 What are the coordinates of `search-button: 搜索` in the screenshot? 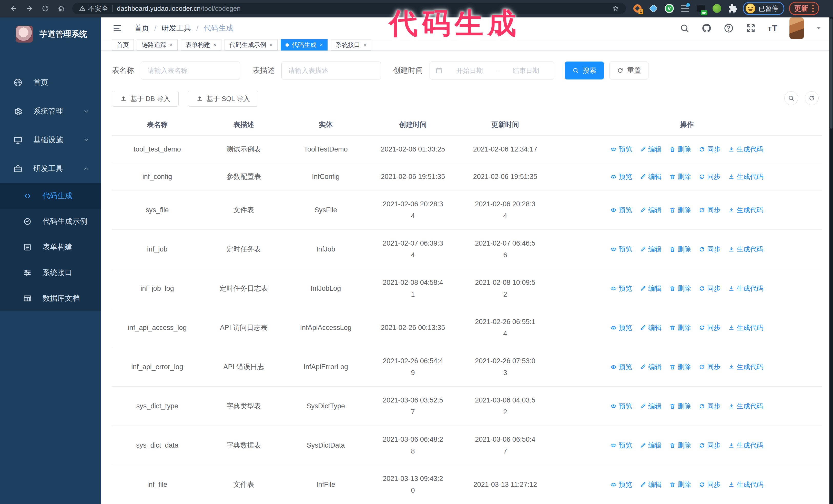 It's located at (584, 70).